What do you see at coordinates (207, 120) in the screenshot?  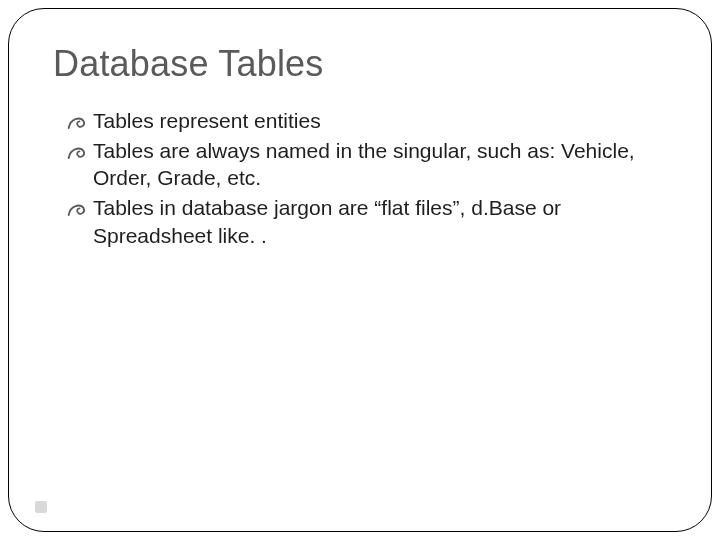 I see `bullet-text: Tables represent entities` at bounding box center [207, 120].